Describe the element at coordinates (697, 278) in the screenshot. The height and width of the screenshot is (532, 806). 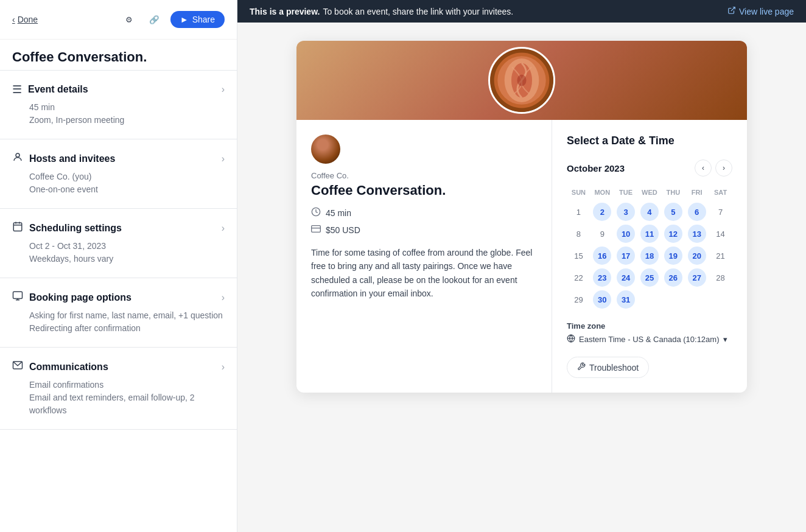
I see `day-27: 27` at that location.